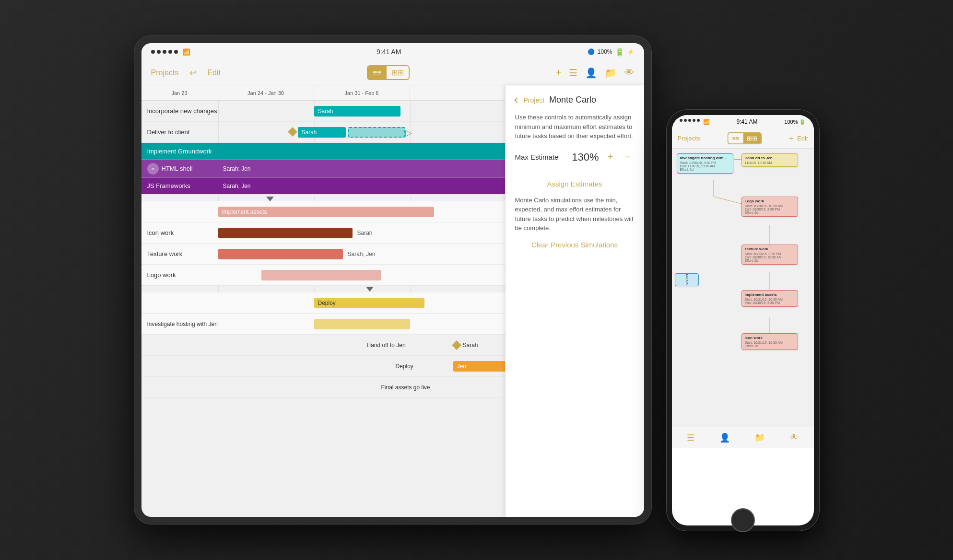 This screenshot has width=953, height=560. I want to click on panel-nav: Project Monte Carlo, so click(575, 100).